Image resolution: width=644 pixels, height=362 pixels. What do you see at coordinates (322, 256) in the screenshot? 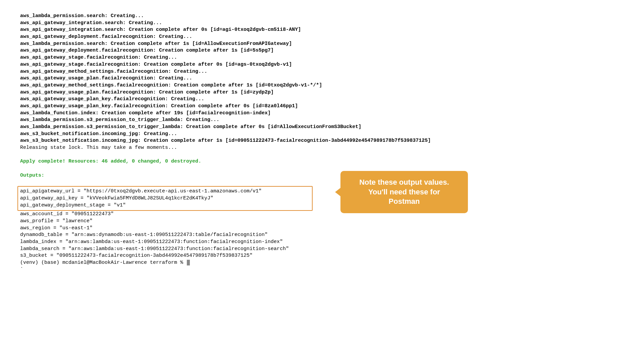
I see `output-line: s3_bucket = "090511222473-facialrecognit…` at bounding box center [322, 256].